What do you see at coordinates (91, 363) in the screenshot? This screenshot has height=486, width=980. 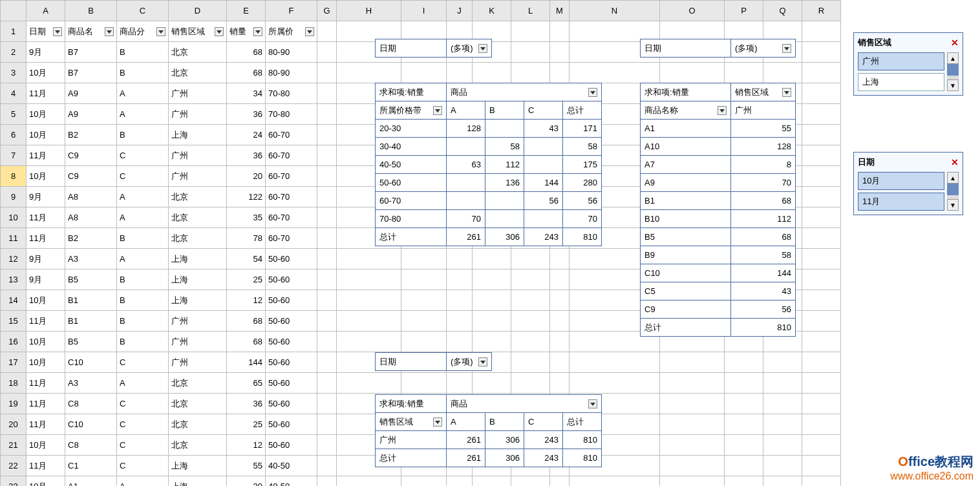 I see `cell: C10` at bounding box center [91, 363].